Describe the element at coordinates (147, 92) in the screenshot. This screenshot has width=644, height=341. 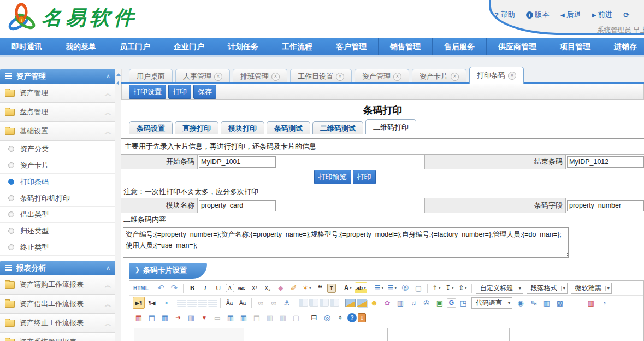
I see `print-settings-button: 打印设置` at that location.